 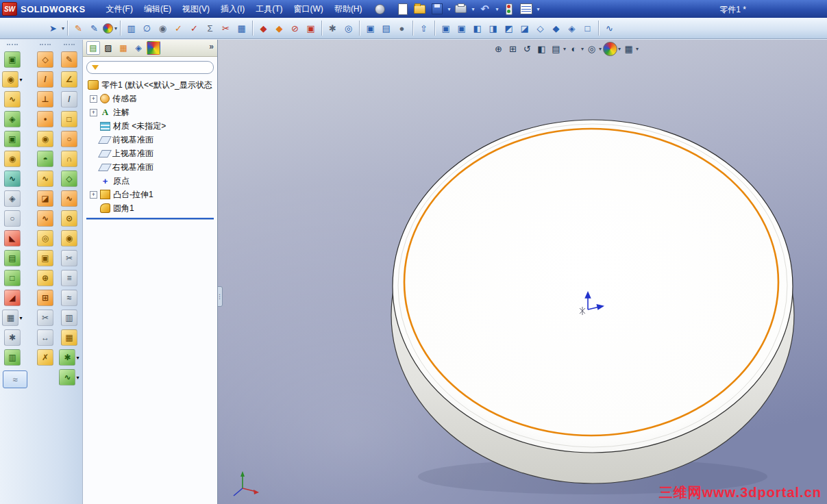 What do you see at coordinates (541, 49) in the screenshot?
I see `section-view-icon: ◧` at bounding box center [541, 49].